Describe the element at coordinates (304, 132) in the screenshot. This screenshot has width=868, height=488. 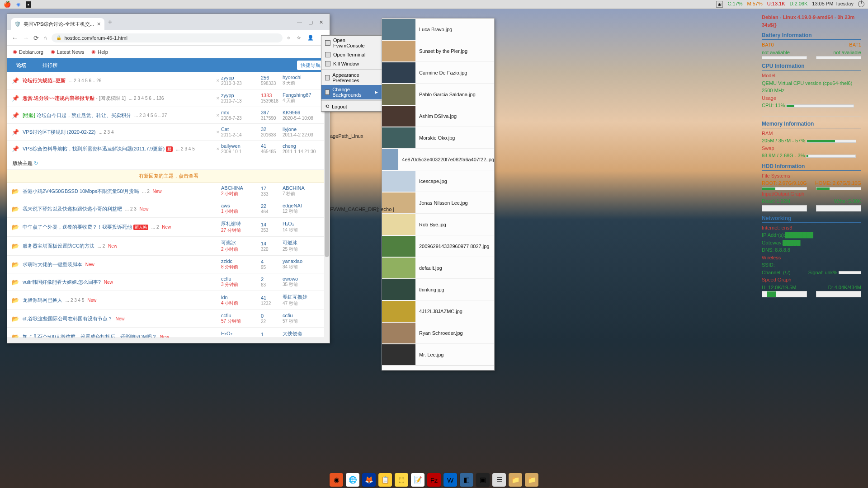
I see `col-last: llyjone2011-4-2 22:03` at that location.